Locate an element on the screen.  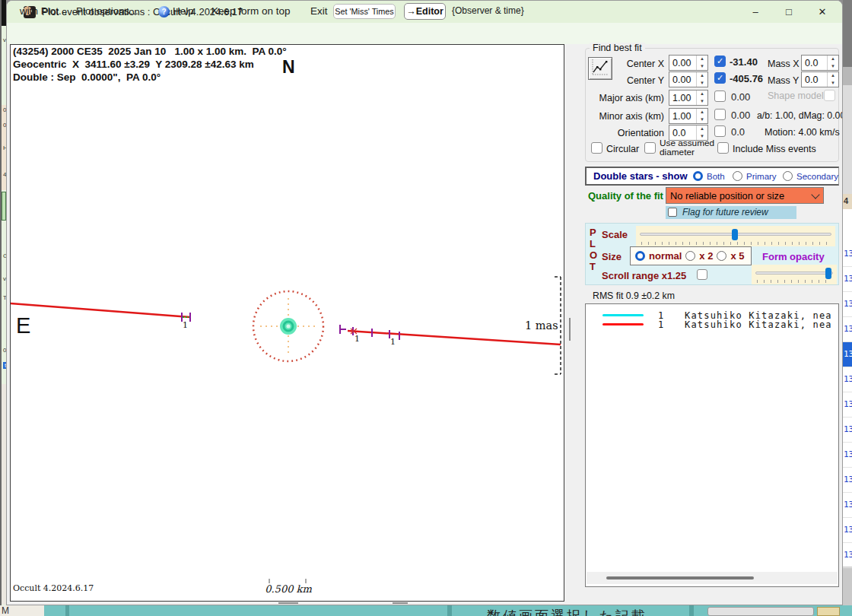
size-radio-group: normal x 2 x 5 is located at coordinates (691, 256).